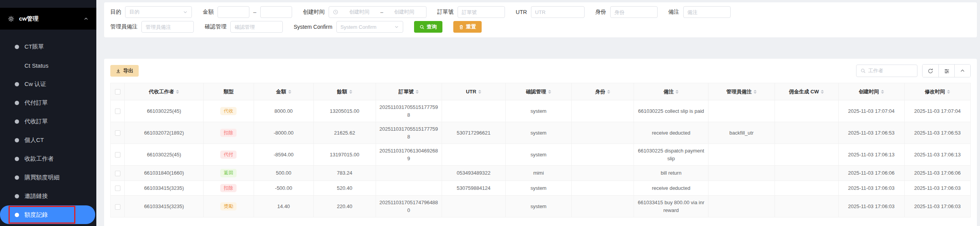 This screenshot has height=226, width=980. What do you see at coordinates (86, 19) in the screenshot?
I see `chevron-up-icon` at bounding box center [86, 19].